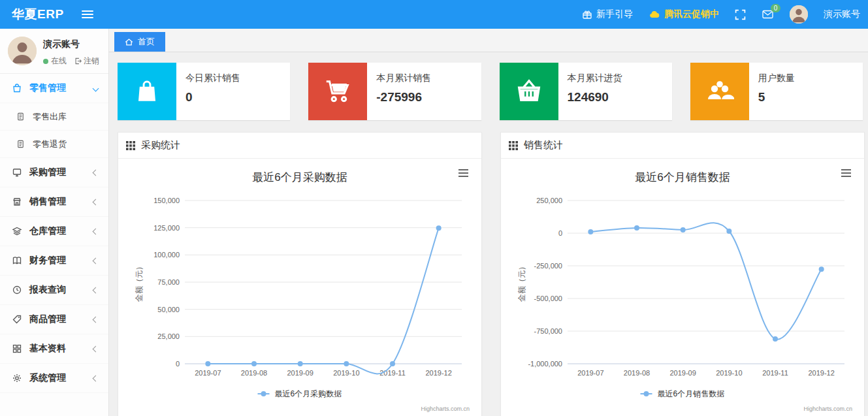 Image resolution: width=868 pixels, height=416 pixels. I want to click on users-icon, so click(720, 91).